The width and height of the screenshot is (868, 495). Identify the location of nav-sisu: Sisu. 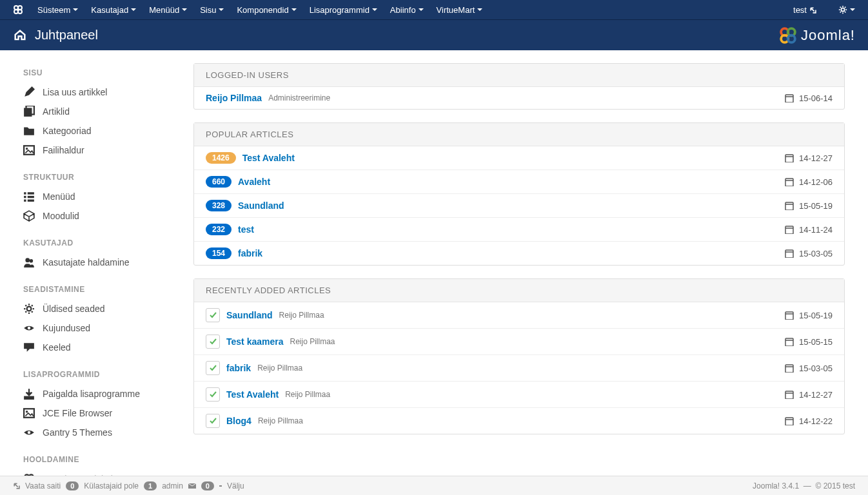
(212, 10).